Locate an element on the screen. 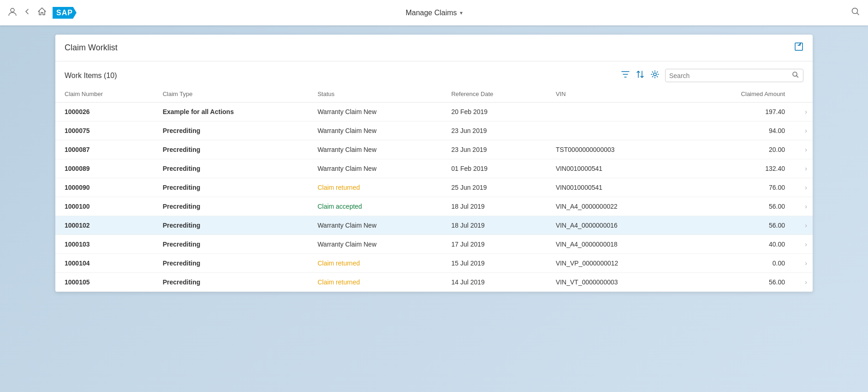  header-title-area: Manage Claims ▾ is located at coordinates (434, 13).